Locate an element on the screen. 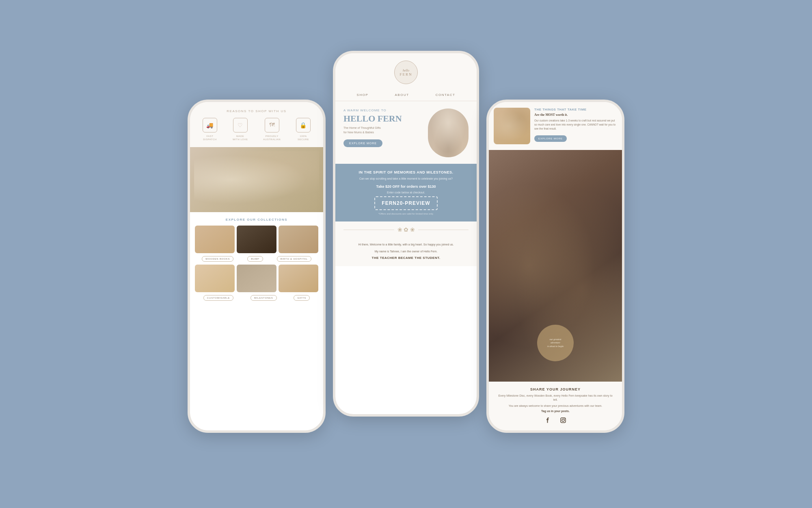  right-card-title: THE THINGS THAT TAKE TIME is located at coordinates (576, 110).